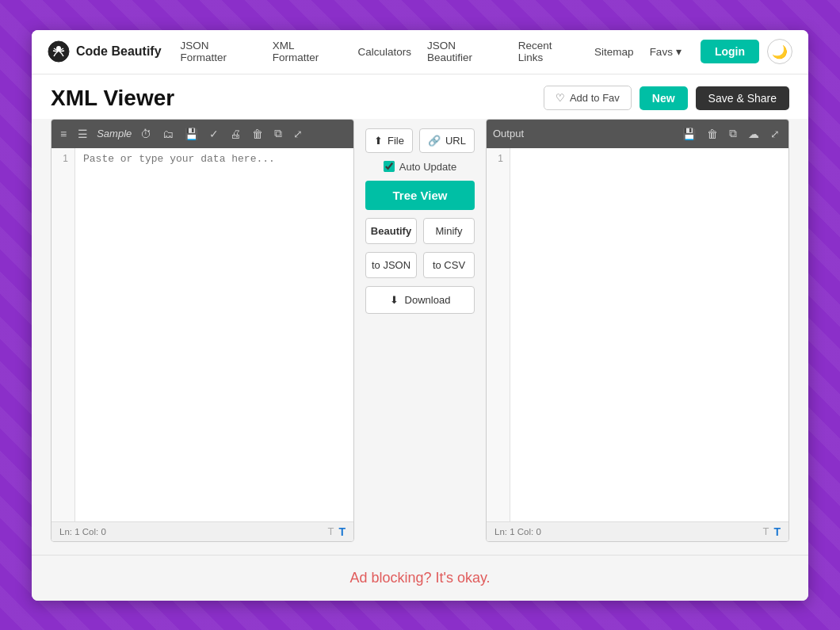 This screenshot has width=840, height=630. I want to click on favs-label: Favs, so click(661, 52).